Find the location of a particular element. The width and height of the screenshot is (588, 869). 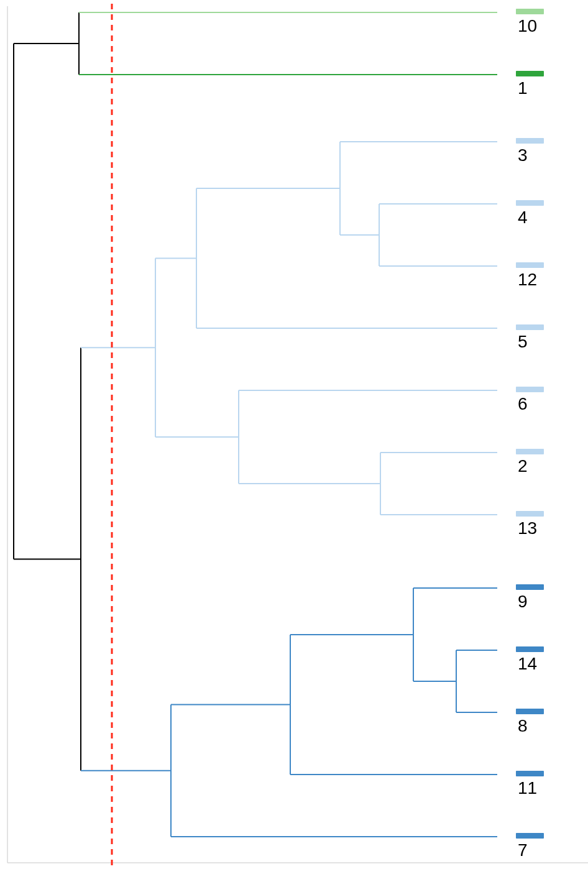

leaf-label-1: 1 is located at coordinates (523, 88).